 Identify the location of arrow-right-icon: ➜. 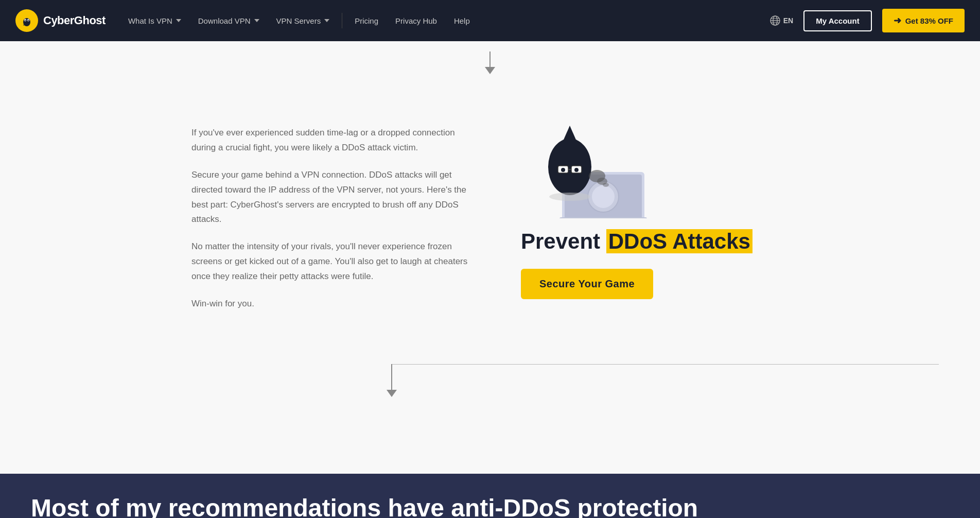
(898, 21).